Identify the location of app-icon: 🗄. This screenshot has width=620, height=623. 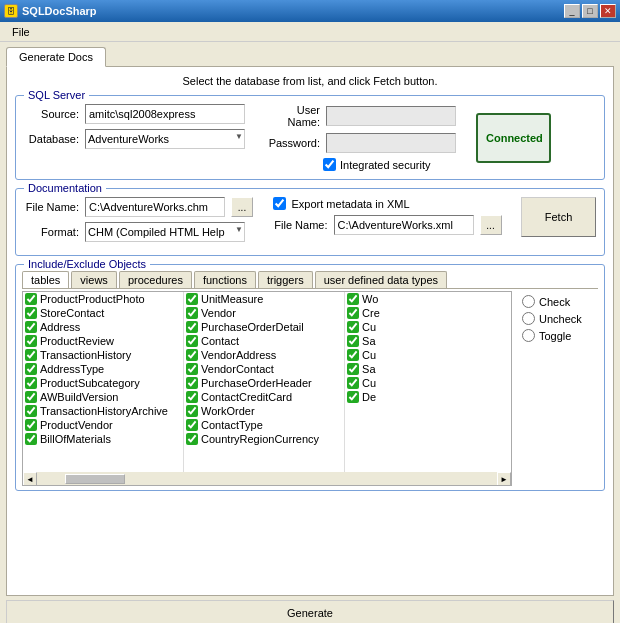
(11, 11).